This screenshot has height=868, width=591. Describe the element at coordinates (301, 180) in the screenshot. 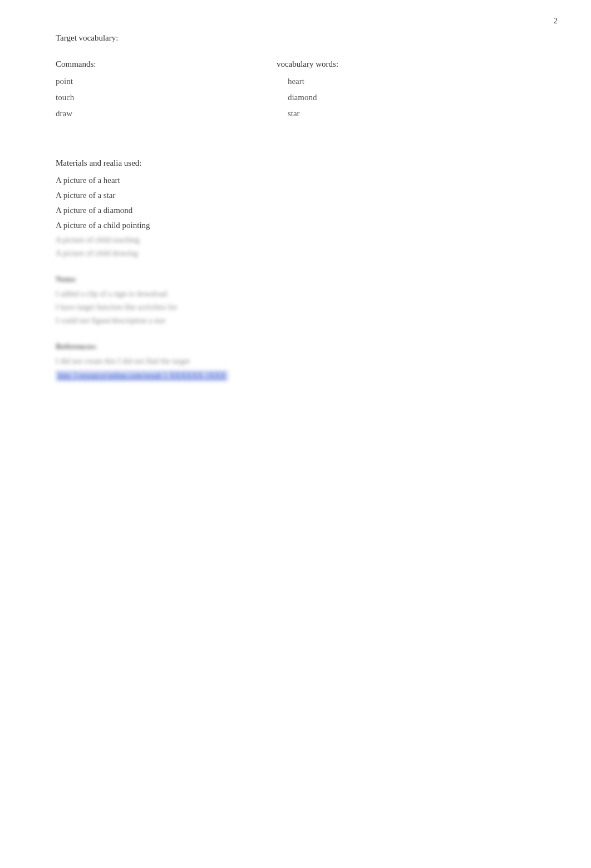

I see `material-item-heart: A picture of a heart` at that location.